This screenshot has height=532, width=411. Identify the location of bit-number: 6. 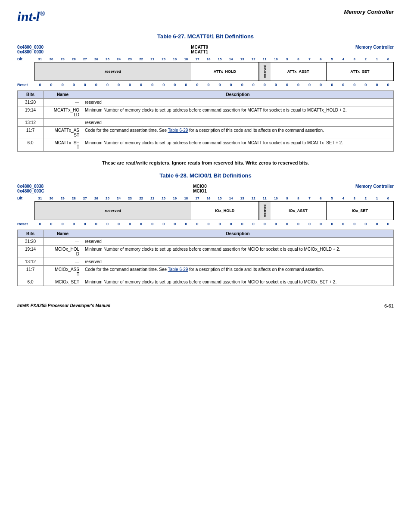
(321, 59).